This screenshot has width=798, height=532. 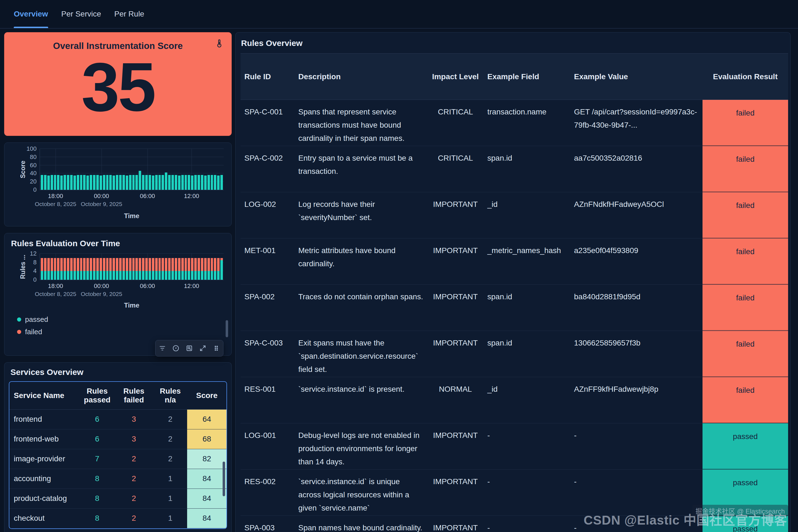 I want to click on column-header-score: Score, so click(x=207, y=396).